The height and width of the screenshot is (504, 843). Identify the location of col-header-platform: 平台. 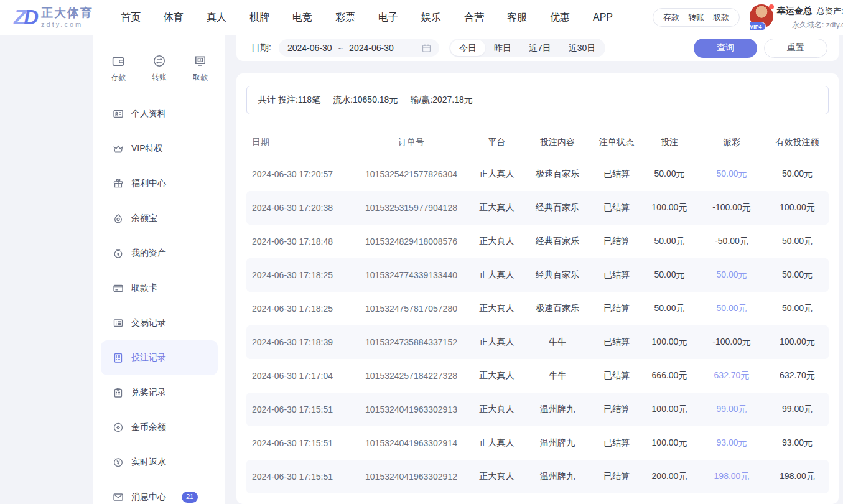
(496, 142).